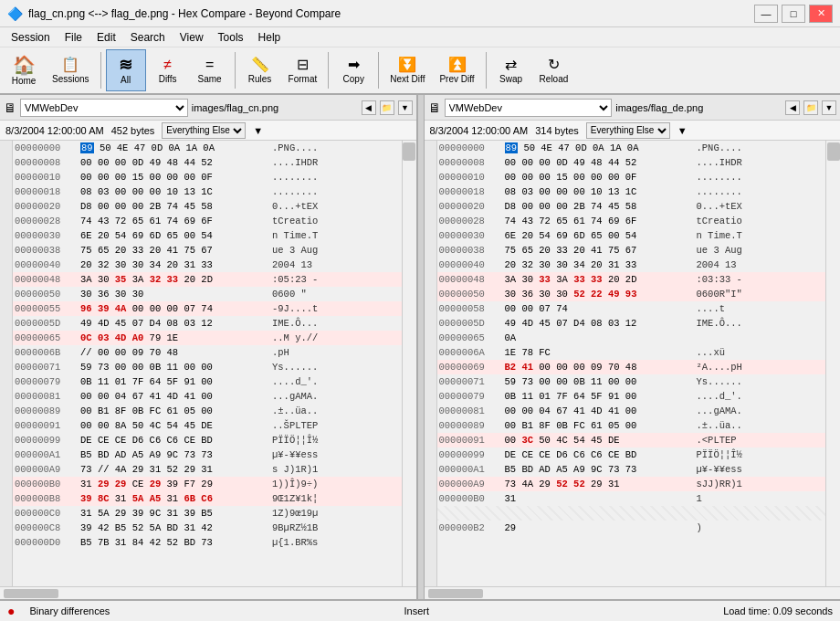 Image resolution: width=840 pixels, height=621 pixels. What do you see at coordinates (31, 37) in the screenshot?
I see `menu-session: Session` at bounding box center [31, 37].